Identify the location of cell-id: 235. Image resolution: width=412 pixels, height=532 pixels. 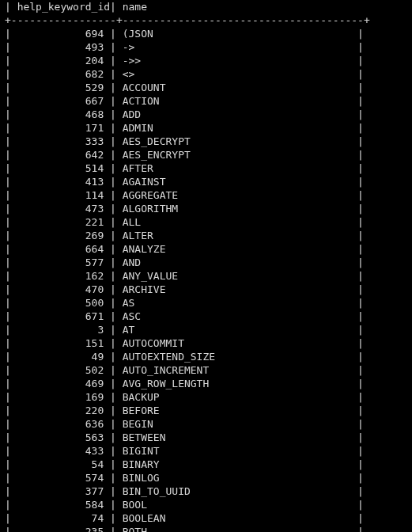
(60, 529).